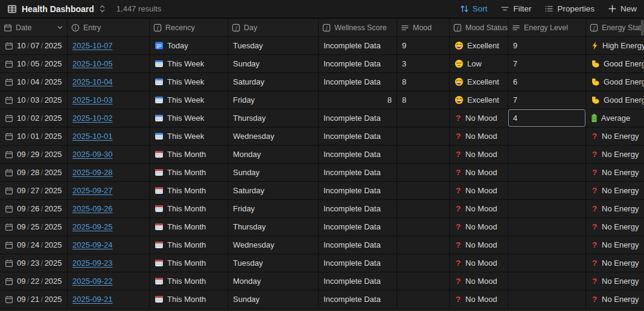  I want to click on cell-day: Monday, so click(273, 155).